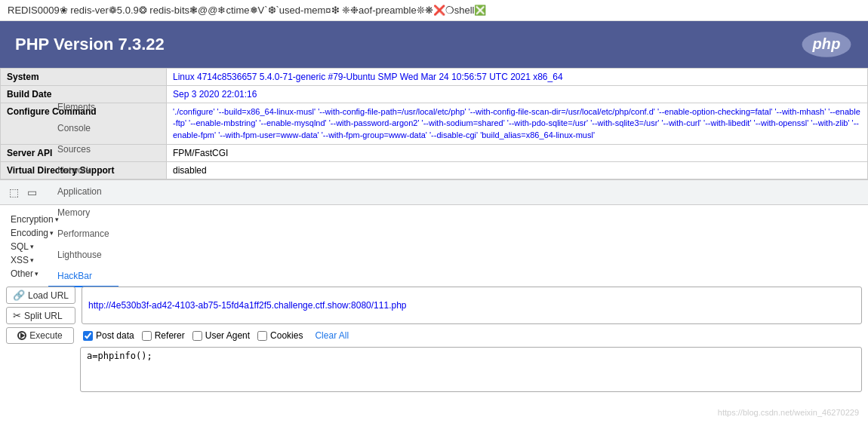 The image size is (868, 423). I want to click on load-url-button: 🔗 Load URL, so click(41, 296).